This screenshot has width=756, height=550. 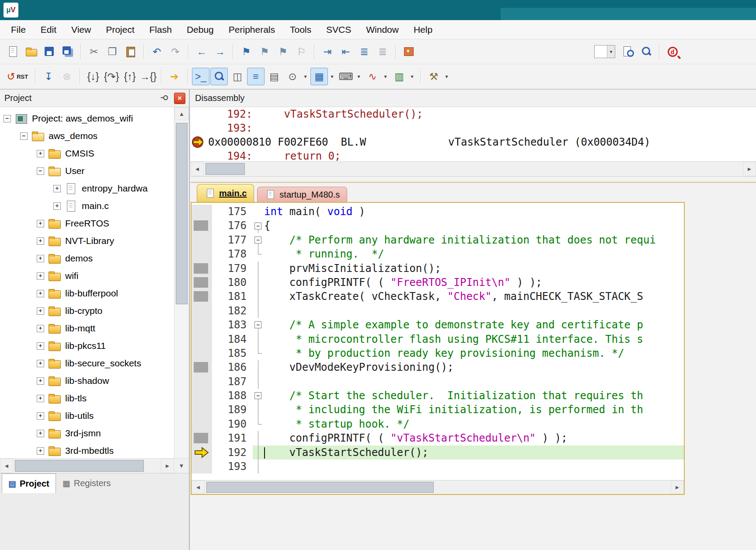 I want to click on tree-item-lib-mqtt: +lib-mqtt, so click(x=87, y=328).